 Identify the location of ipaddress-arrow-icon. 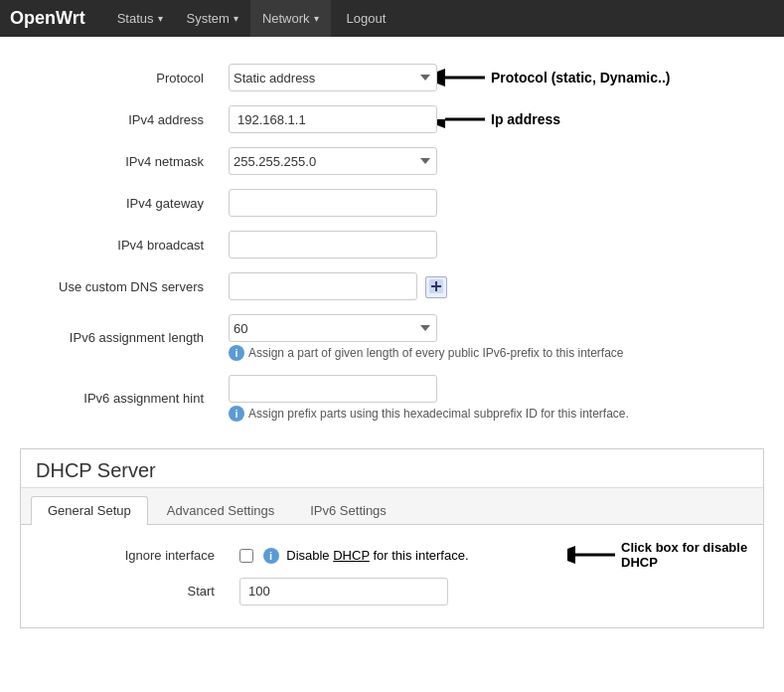
(462, 119).